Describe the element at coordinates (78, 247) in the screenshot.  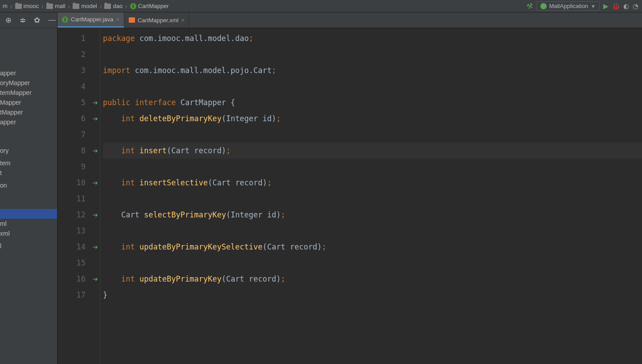
I see `gutter-line: 14➔` at that location.